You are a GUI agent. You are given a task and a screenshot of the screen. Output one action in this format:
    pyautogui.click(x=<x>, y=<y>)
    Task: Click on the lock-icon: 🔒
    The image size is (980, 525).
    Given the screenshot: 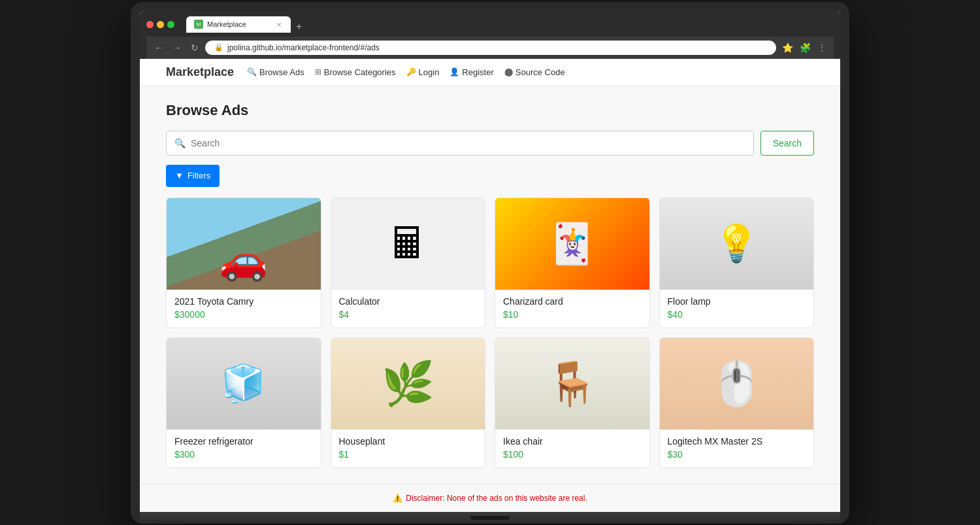 What is the action you would take?
    pyautogui.click(x=219, y=47)
    